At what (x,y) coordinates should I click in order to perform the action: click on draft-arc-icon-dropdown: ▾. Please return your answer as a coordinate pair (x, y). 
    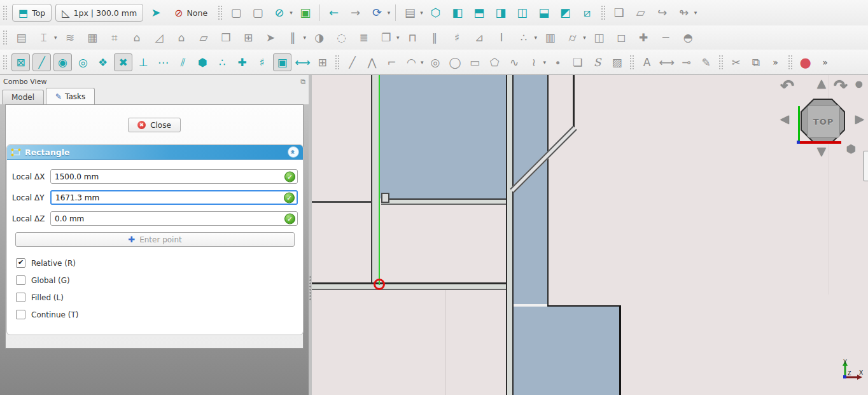
    Looking at the image, I should click on (423, 62).